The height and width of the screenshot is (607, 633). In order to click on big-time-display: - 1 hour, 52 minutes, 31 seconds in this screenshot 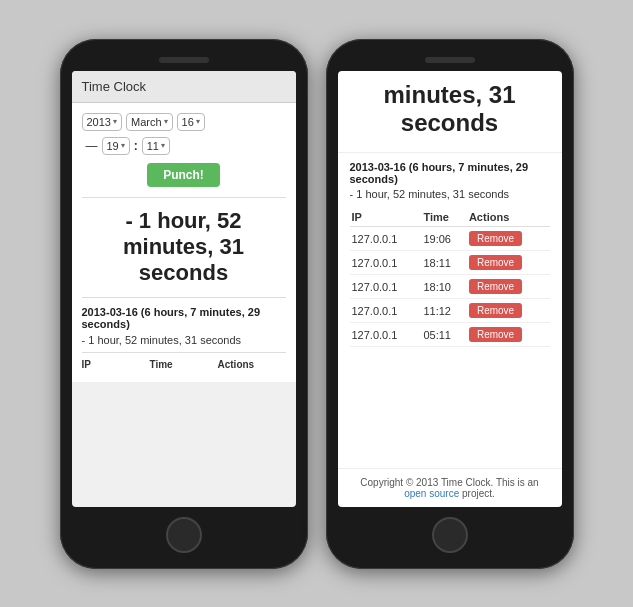, I will do `click(184, 248)`.